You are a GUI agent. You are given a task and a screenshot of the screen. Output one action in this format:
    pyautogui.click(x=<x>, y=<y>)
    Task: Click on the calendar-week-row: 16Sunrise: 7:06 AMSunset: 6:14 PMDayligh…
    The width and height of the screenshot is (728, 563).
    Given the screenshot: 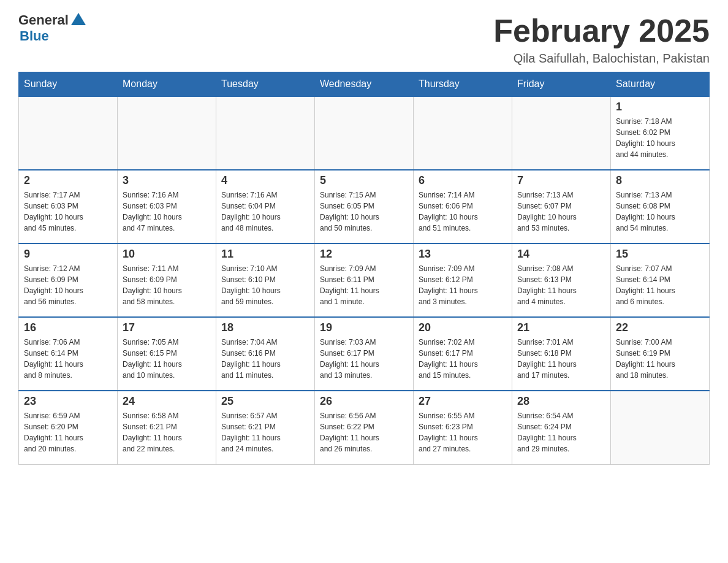 What is the action you would take?
    pyautogui.click(x=364, y=354)
    